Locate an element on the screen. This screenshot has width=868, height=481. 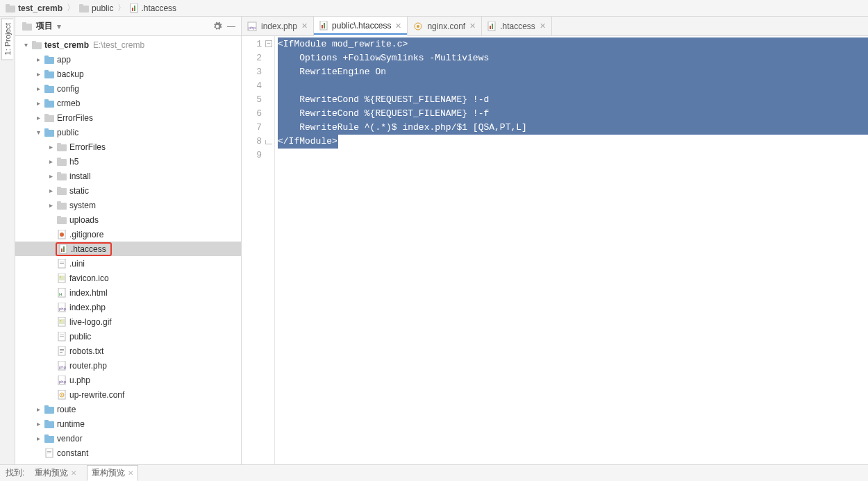
tree-row: ▸route is located at coordinates (128, 410).